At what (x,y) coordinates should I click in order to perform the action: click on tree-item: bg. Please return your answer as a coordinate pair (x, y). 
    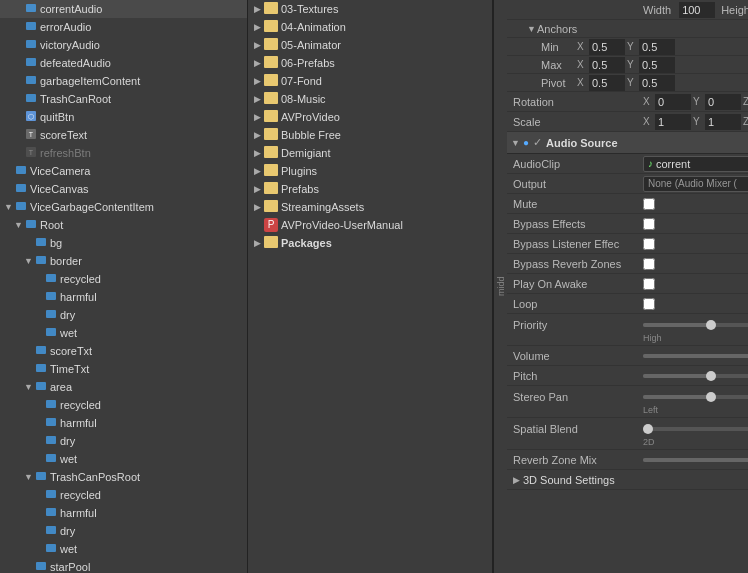
    Looking at the image, I should click on (124, 243).